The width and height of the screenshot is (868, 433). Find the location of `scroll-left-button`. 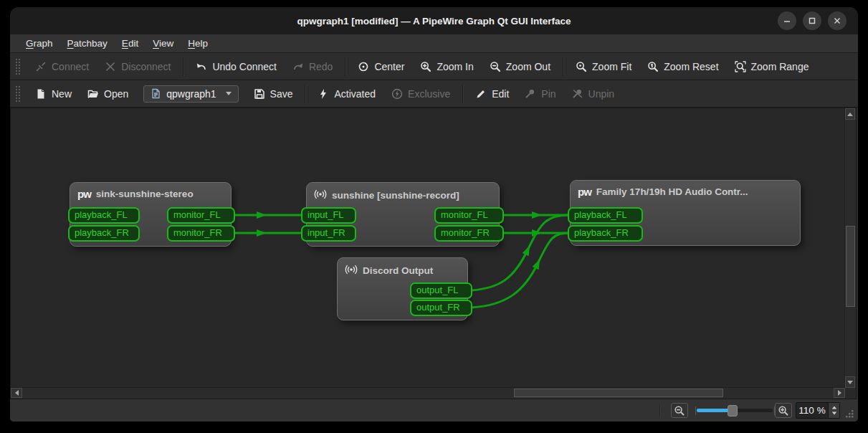

scroll-left-button is located at coordinates (16, 393).